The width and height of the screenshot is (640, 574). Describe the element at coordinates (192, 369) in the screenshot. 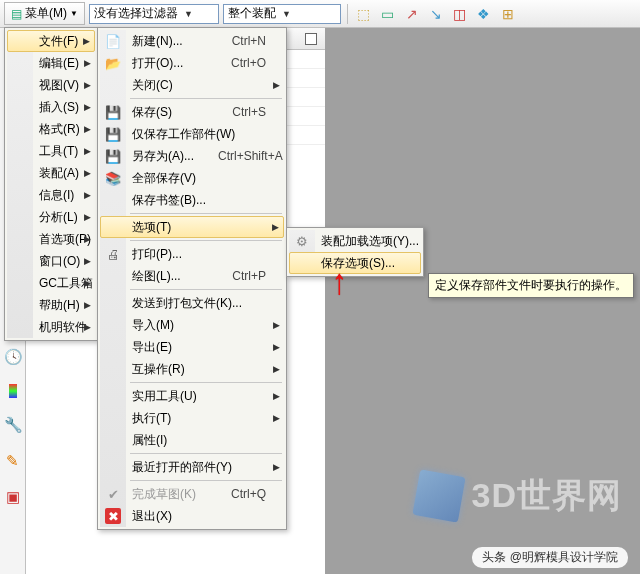

I see `file-menu-item: 互操作(R)▶` at that location.